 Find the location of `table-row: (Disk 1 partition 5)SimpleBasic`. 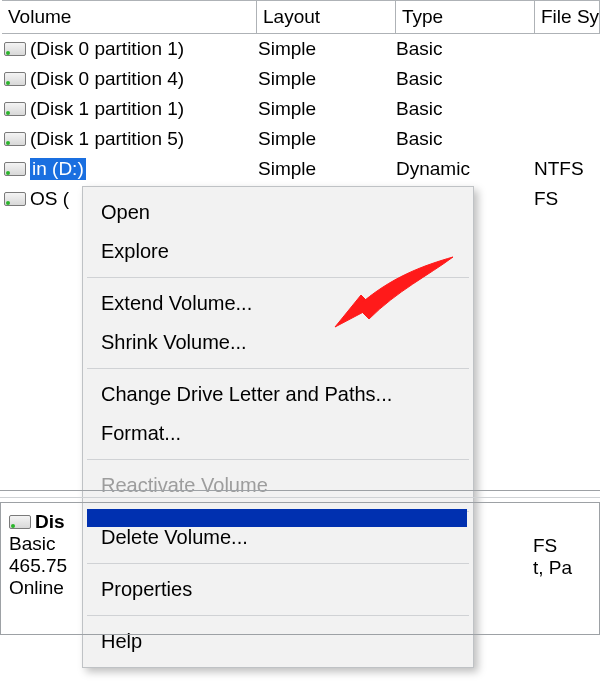

table-row: (Disk 1 partition 5)SimpleBasic is located at coordinates (301, 139).